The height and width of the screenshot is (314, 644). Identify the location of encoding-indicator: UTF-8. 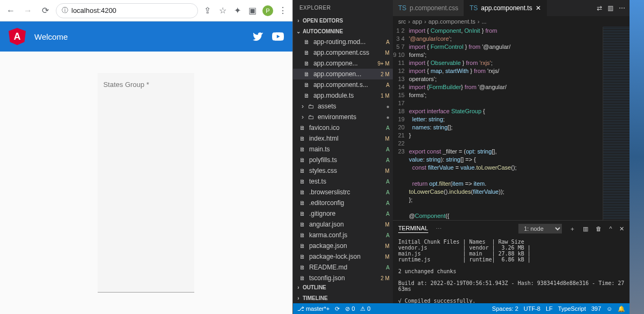
(532, 309).